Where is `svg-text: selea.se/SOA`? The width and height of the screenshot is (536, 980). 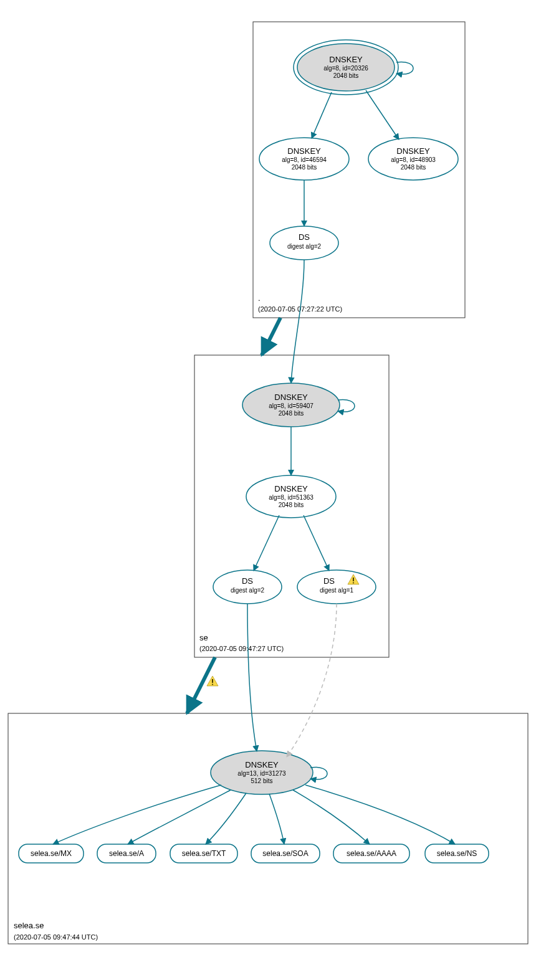
svg-text: selea.se/SOA is located at coordinates (285, 854).